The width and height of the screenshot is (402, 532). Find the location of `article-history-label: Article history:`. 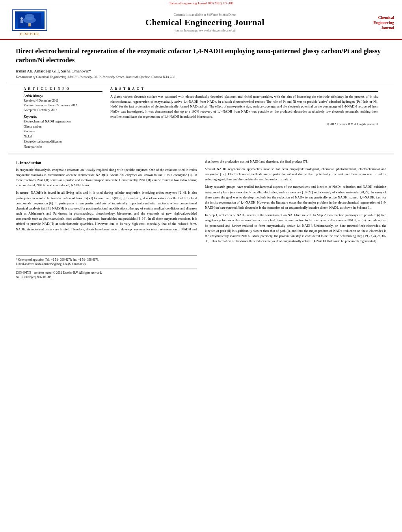

article-history-label: Article history: is located at coordinates (63, 96).